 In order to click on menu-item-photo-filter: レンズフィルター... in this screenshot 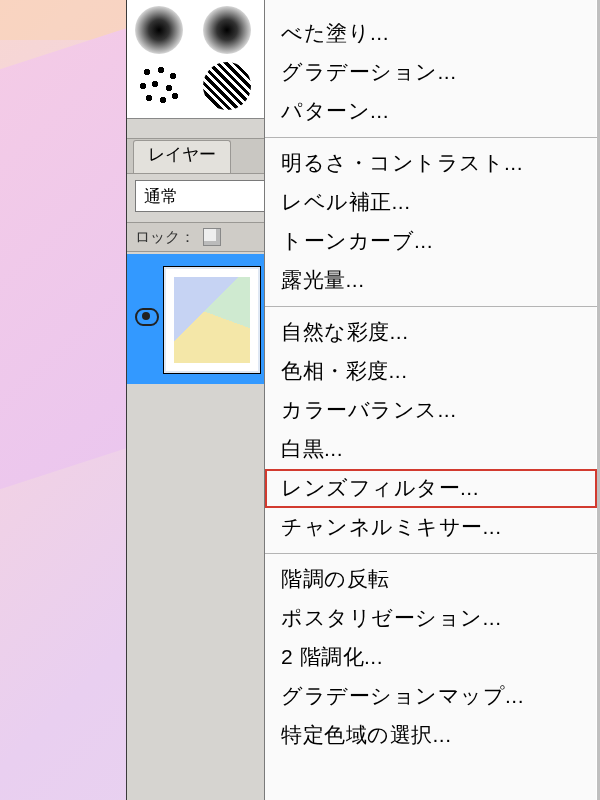, I will do `click(431, 488)`.